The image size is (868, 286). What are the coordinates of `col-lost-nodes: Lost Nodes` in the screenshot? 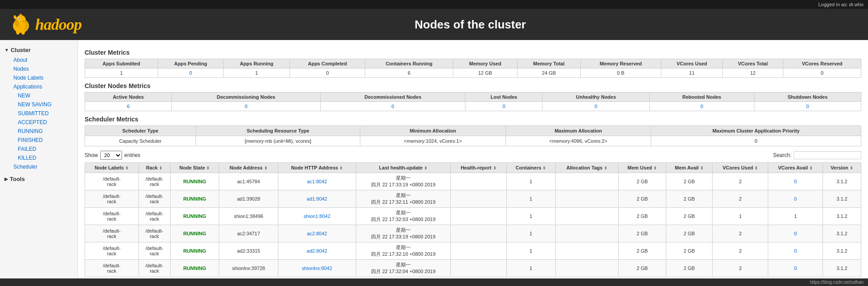 It's located at (504, 97).